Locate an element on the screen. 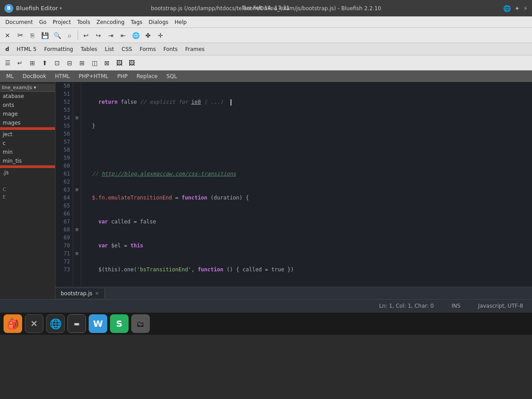 The width and height of the screenshot is (532, 399). app-manager-icon: 🎒 is located at coordinates (13, 324).